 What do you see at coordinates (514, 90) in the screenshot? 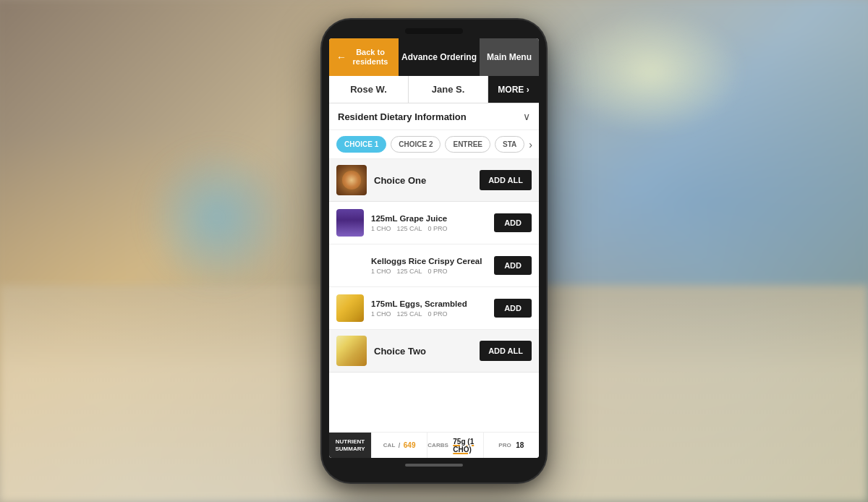
I see `more-label: MORE ›` at bounding box center [514, 90].